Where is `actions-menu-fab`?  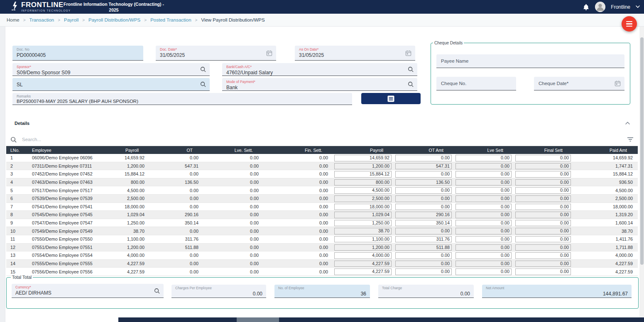
actions-menu-fab is located at coordinates (629, 24).